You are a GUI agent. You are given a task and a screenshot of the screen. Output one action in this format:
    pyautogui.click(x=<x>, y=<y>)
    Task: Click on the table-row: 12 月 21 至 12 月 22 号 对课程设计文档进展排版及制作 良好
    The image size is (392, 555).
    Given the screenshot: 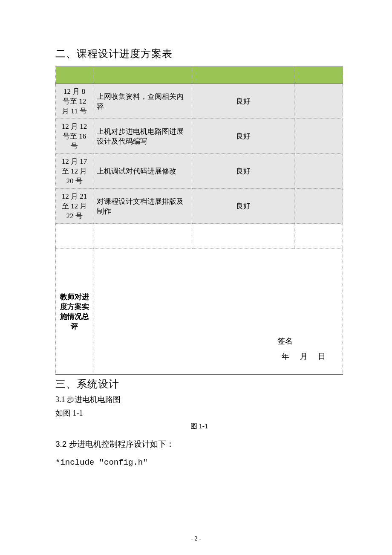 What is the action you would take?
    pyautogui.click(x=199, y=206)
    